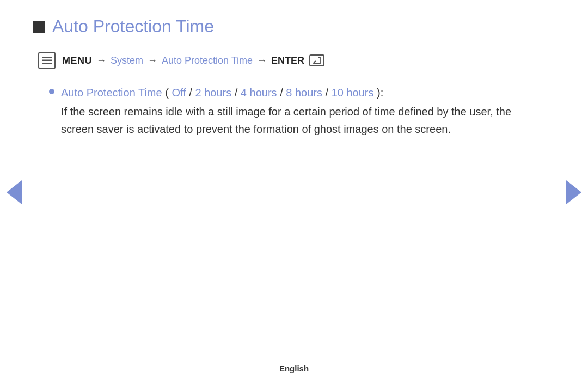 The image size is (588, 384). Describe the element at coordinates (127, 61) in the screenshot. I see `nav-system: System` at that location.